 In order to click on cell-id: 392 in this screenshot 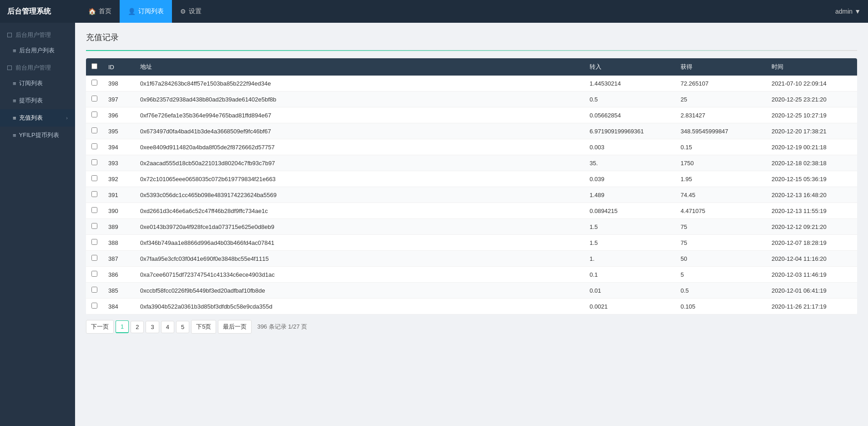, I will do `click(119, 179)`.